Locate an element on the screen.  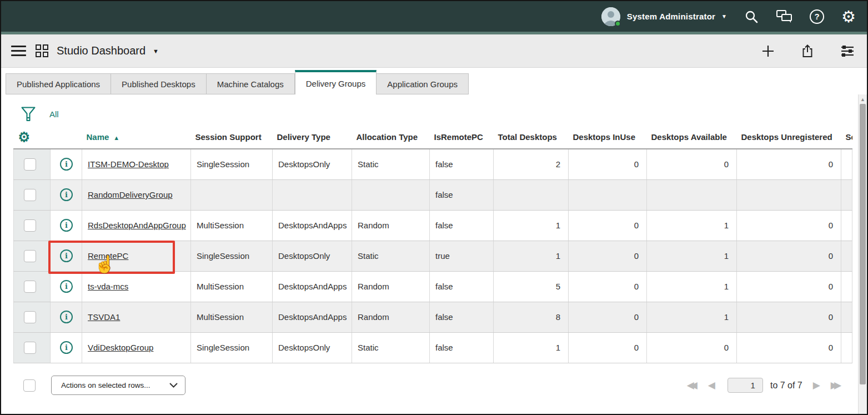
cell-total-desktops is located at coordinates (531, 194).